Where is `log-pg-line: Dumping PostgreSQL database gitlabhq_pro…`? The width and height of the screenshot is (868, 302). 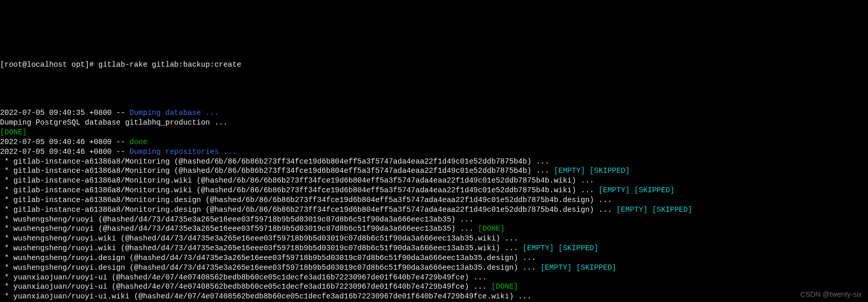
log-pg-line: Dumping PostgreSQL database gitlabhq_pro… is located at coordinates (114, 123).